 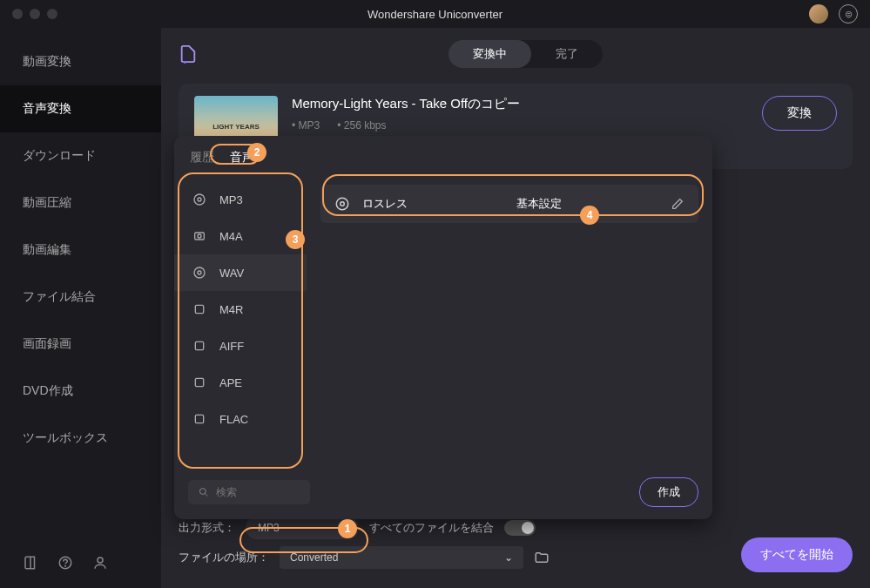 What do you see at coordinates (516, 548) in the screenshot?
I see `bottom-bar: 出力形式： MP3 ⌄ すべてのファイルを結合 ファイルの場所： Convert…` at bounding box center [516, 548].